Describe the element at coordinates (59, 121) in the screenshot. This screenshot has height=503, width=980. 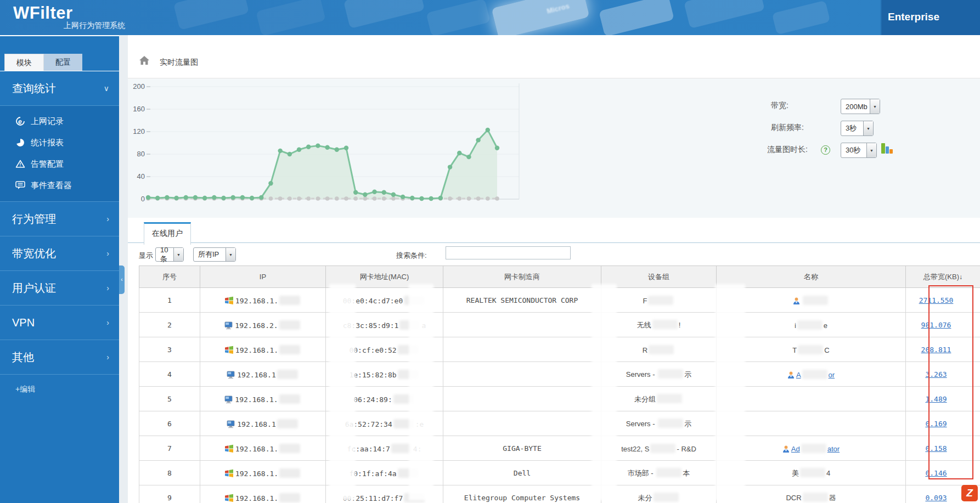
I see `sidebar-item-web-records: e 上网记录` at that location.